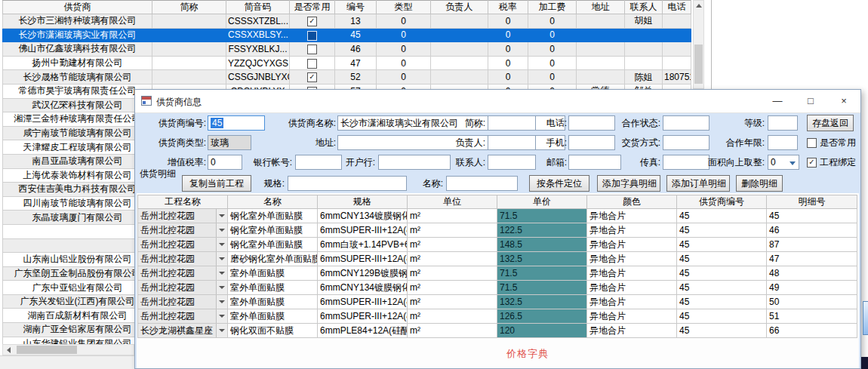  Describe the element at coordinates (347, 183) in the screenshot. I see `spec-filter-input` at that location.